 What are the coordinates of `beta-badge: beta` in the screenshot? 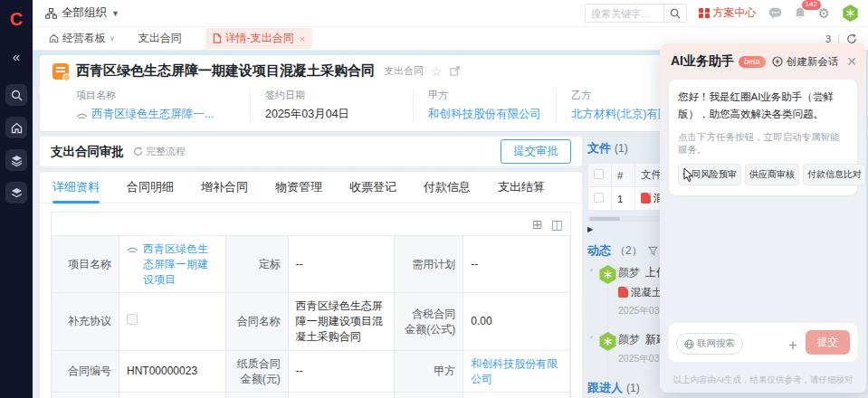 It's located at (752, 62).